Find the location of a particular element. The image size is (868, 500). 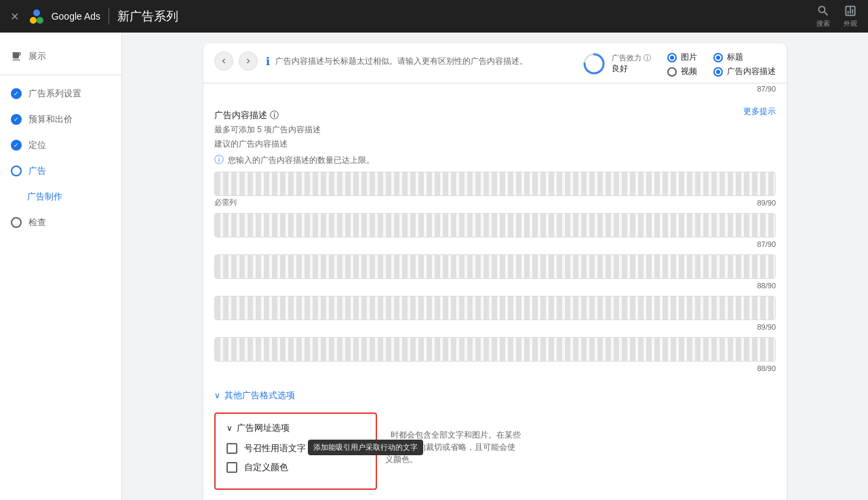

sidebar-targeting-label: 定位 is located at coordinates (37, 145).